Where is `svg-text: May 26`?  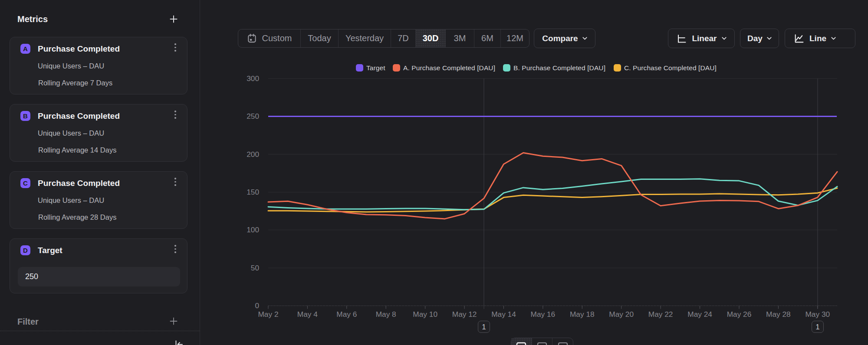 svg-text: May 26 is located at coordinates (740, 314).